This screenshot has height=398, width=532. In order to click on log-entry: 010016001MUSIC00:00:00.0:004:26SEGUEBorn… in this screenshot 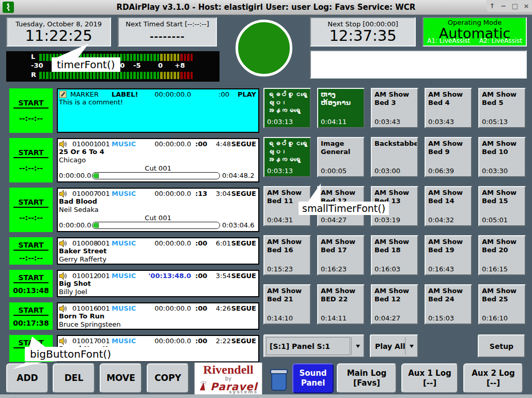, I will do `click(158, 316)`.